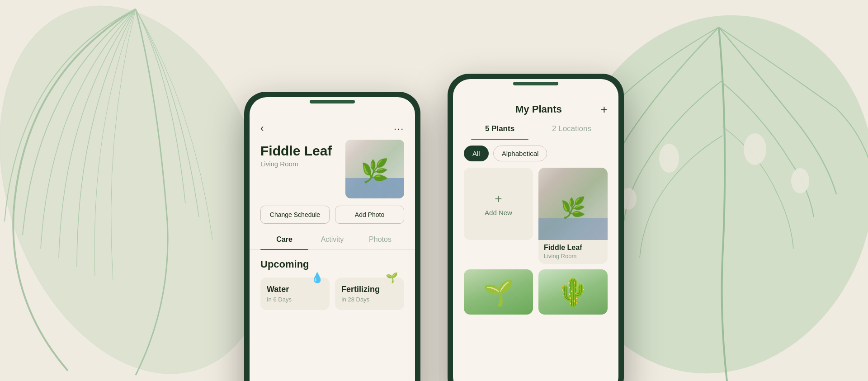  I want to click on water-care-card: 💧 Water In 6 Days, so click(295, 294).